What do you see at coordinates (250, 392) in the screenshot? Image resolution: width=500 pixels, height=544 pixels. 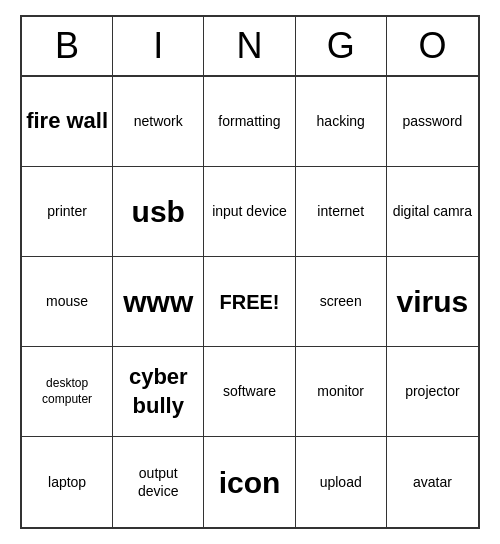 I see `bingo-cell: software` at bounding box center [250, 392].